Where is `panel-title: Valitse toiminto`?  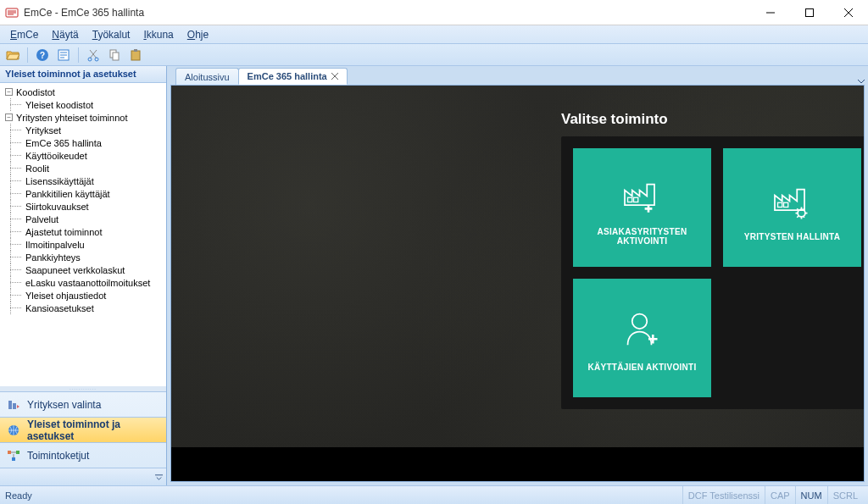 panel-title: Valitse toiminto is located at coordinates (615, 119).